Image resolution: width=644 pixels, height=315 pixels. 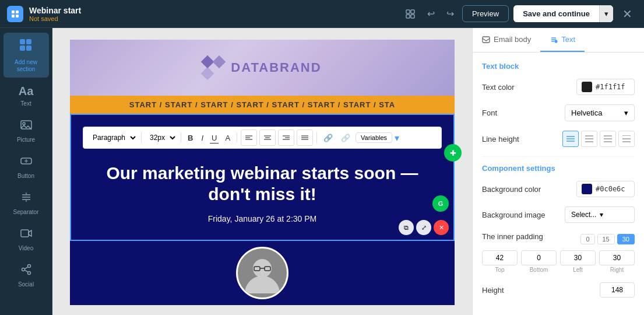 What do you see at coordinates (26, 198) in the screenshot?
I see `separator-icon` at bounding box center [26, 198].